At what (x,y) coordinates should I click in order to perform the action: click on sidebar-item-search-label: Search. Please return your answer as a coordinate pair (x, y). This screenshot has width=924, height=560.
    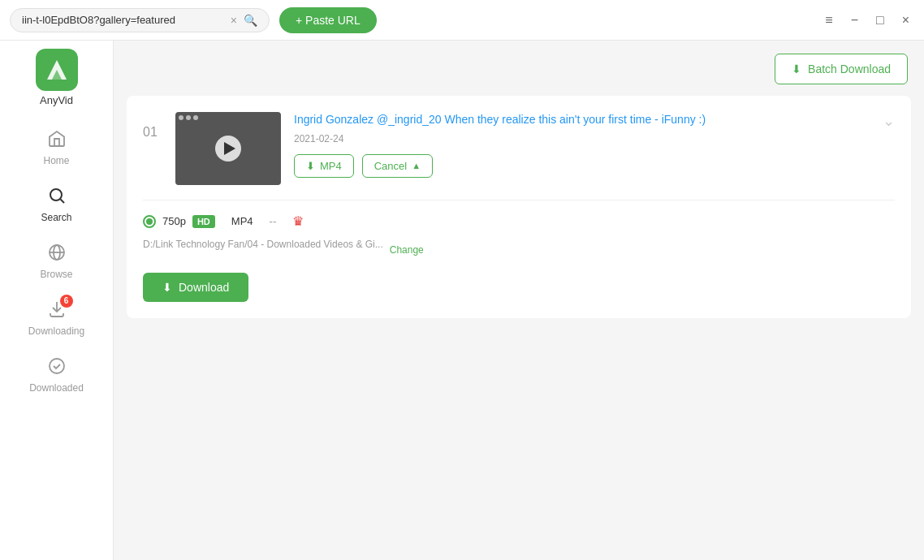
    Looking at the image, I should click on (56, 218).